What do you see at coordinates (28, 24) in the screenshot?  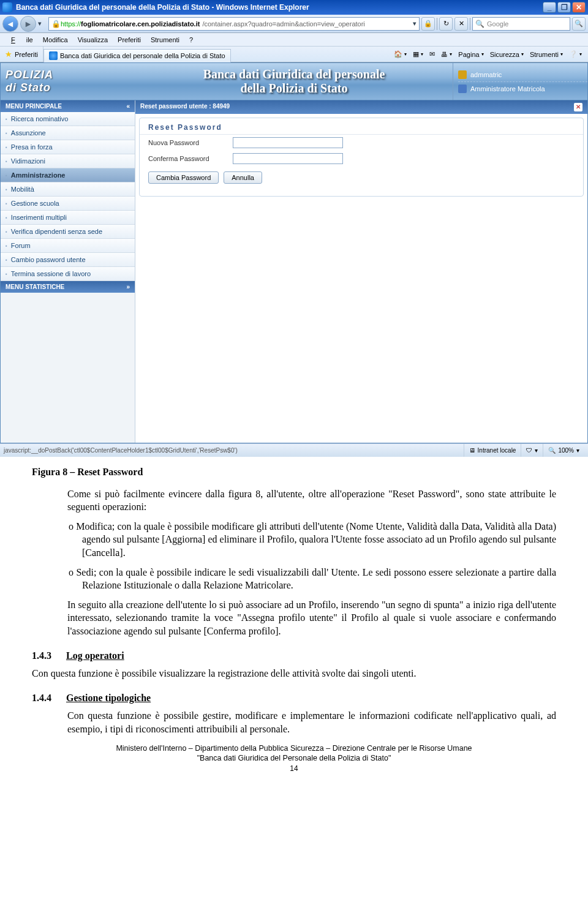 I see `forward-button: ►` at bounding box center [28, 24].